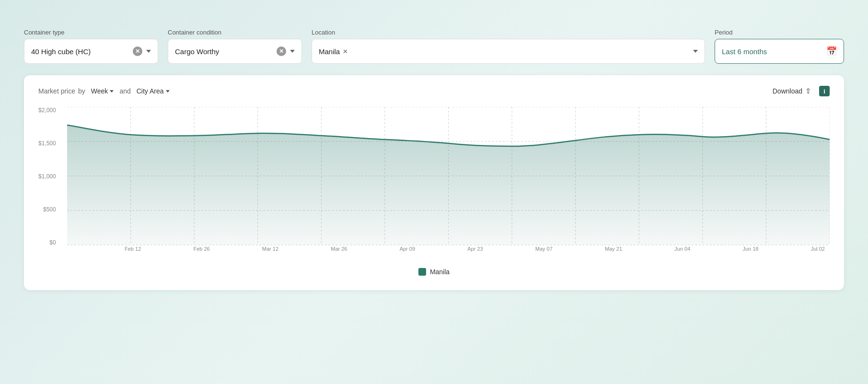 Image resolution: width=868 pixels, height=384 pixels. What do you see at coordinates (818, 253) in the screenshot?
I see `x-label-jul02: Jul 02` at bounding box center [818, 253].